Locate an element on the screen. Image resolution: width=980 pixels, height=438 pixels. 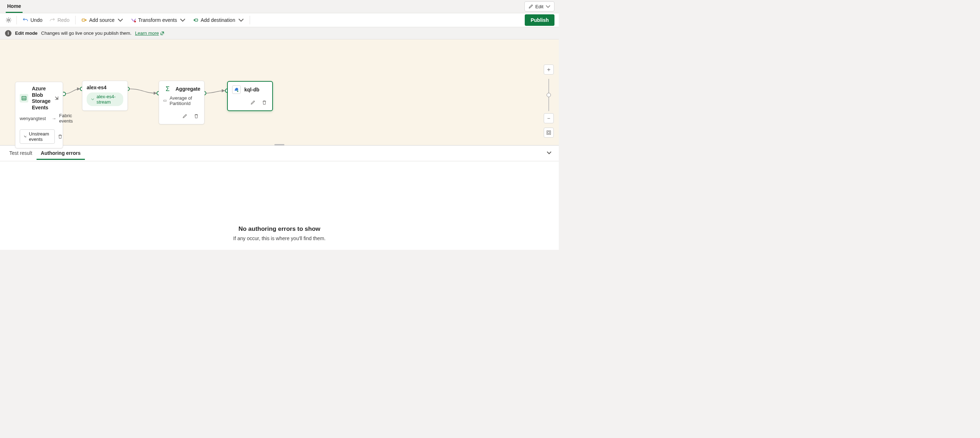
edit-mode-label: Edit mode is located at coordinates (27, 33).